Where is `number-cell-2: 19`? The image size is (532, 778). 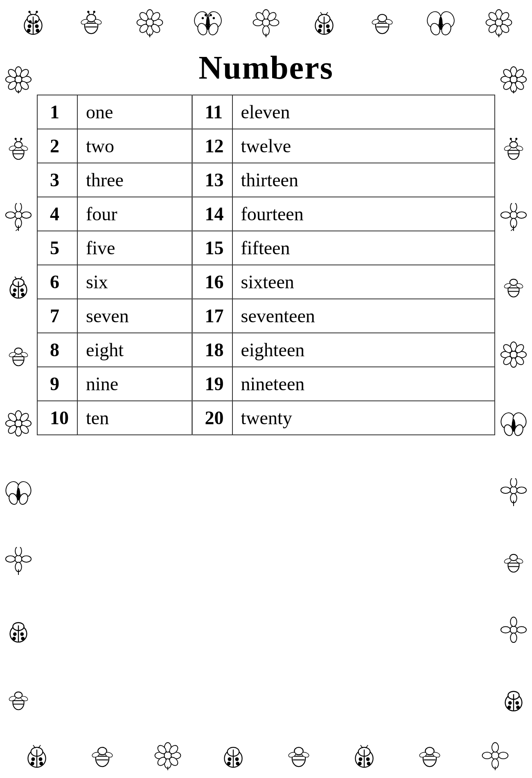
number-cell-2: 19 is located at coordinates (212, 384).